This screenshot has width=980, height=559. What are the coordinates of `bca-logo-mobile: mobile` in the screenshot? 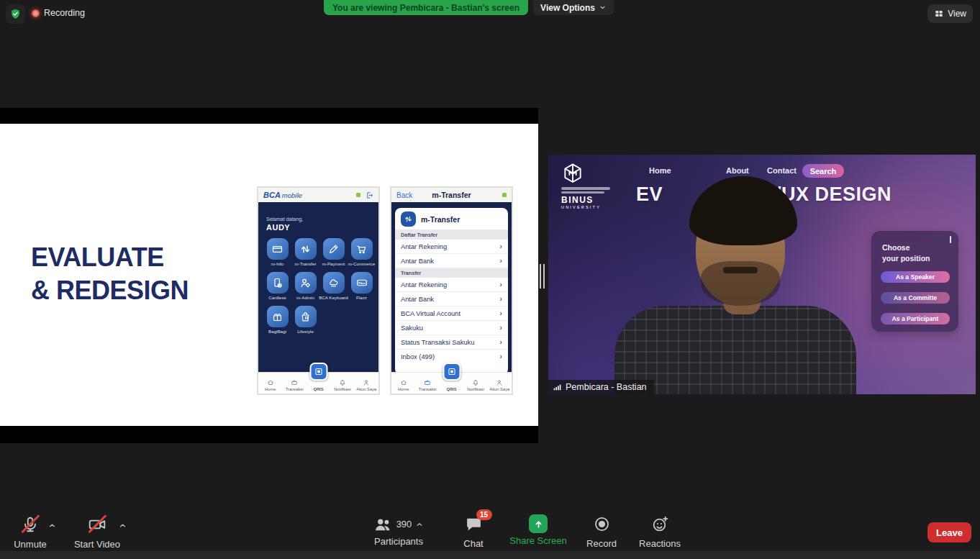 It's located at (292, 196).